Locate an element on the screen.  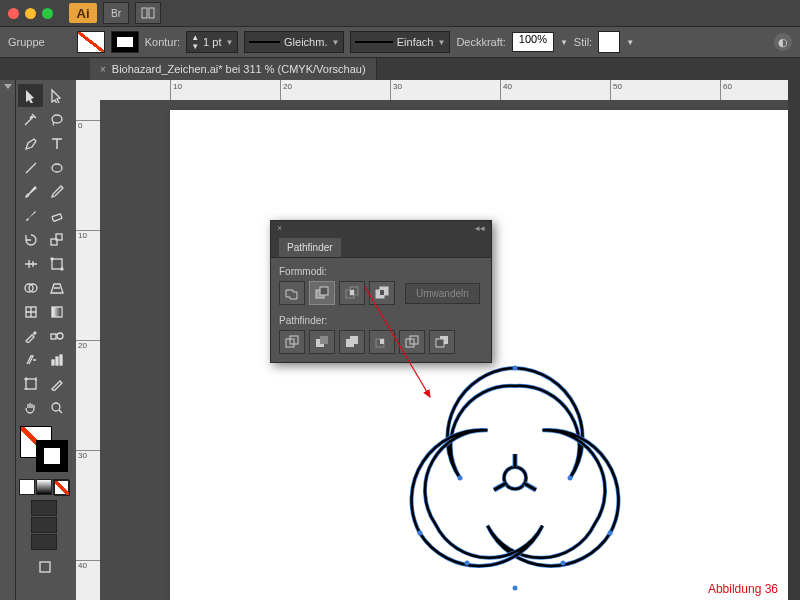
options-bar: Gruppe Kontur: ▲▼1 pt▼ Gleichm.▼ Einfach… is located at coordinates (400, 42).